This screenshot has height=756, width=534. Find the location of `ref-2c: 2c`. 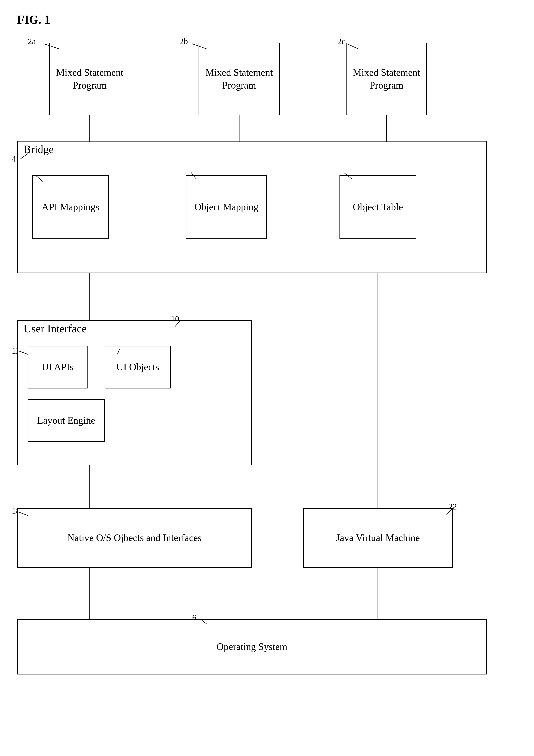

ref-2c: 2c is located at coordinates (341, 41).